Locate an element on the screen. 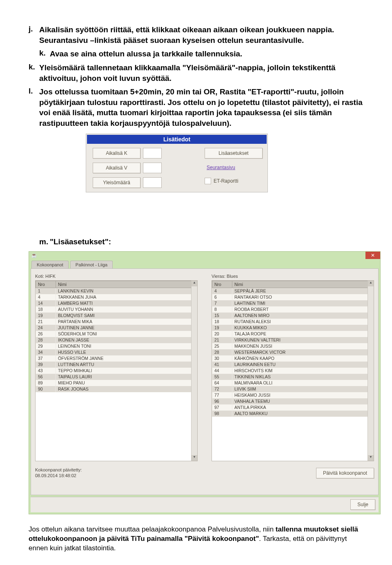 This screenshot has width=392, height=565. list-letter-k: k. is located at coordinates (45, 54).